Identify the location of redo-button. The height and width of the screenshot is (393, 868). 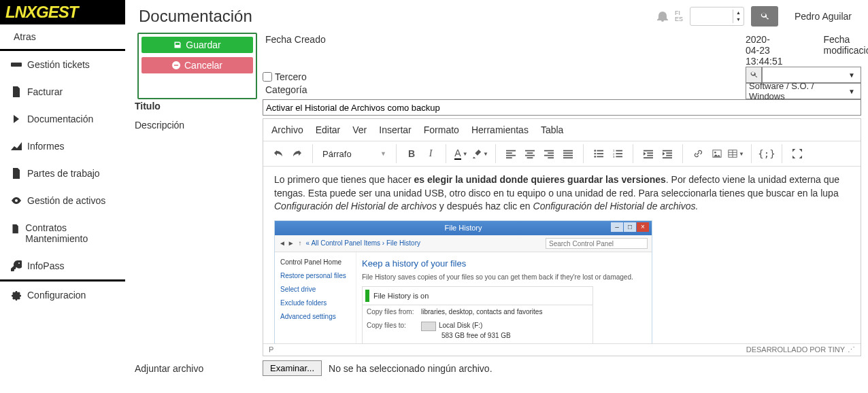
(297, 154).